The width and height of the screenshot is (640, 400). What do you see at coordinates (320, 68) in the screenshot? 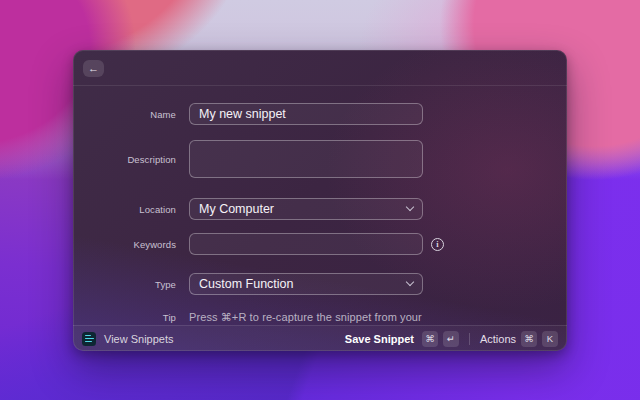
I see `window-header: ←` at bounding box center [320, 68].